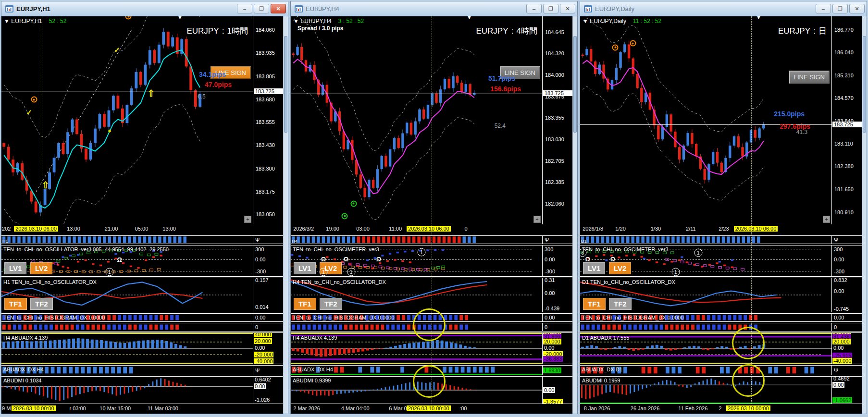 The width and height of the screenshot is (868, 417). I want to click on pips-lower-label: 297.6pips, so click(795, 126).